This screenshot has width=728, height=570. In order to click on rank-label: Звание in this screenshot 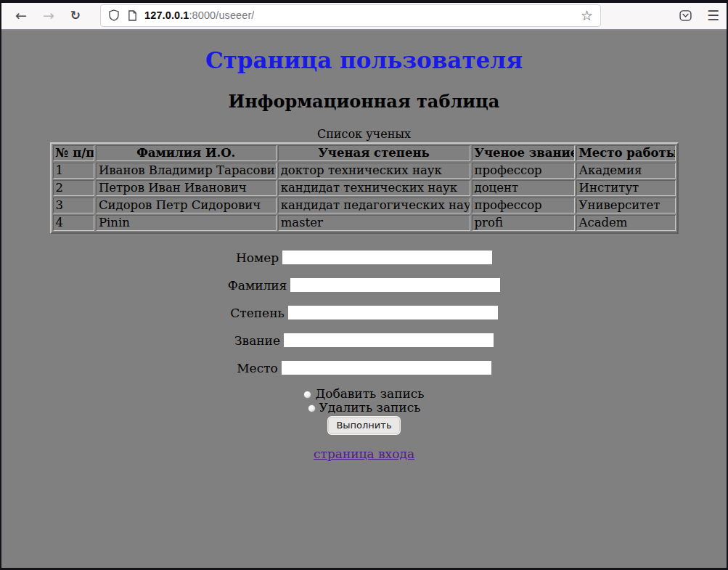, I will do `click(257, 341)`.